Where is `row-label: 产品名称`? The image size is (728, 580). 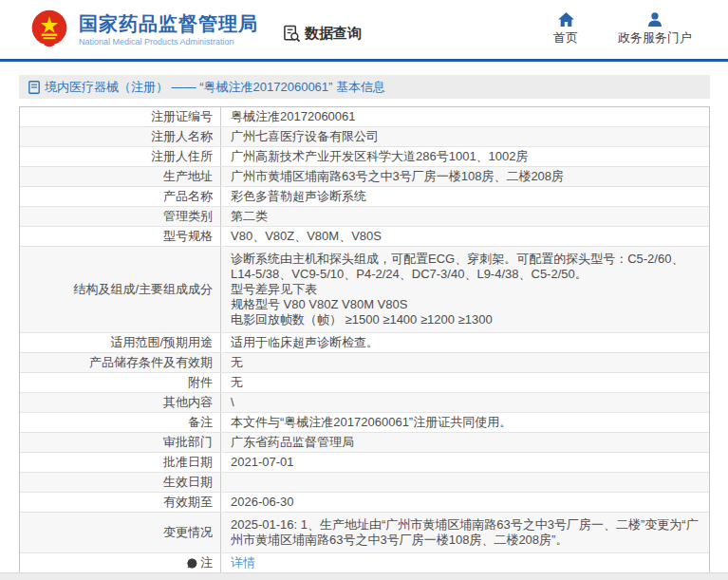 row-label: 产品名称 is located at coordinates (121, 196).